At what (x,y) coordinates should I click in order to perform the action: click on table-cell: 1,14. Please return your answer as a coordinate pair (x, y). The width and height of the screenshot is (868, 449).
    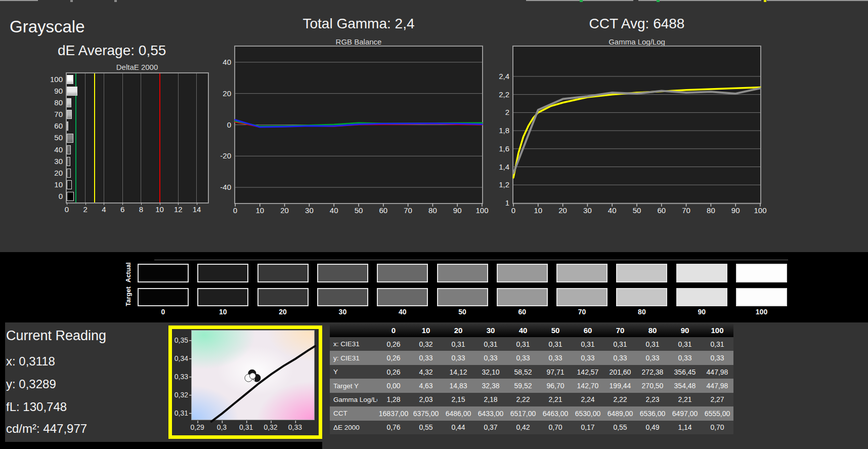
    Looking at the image, I should click on (685, 427).